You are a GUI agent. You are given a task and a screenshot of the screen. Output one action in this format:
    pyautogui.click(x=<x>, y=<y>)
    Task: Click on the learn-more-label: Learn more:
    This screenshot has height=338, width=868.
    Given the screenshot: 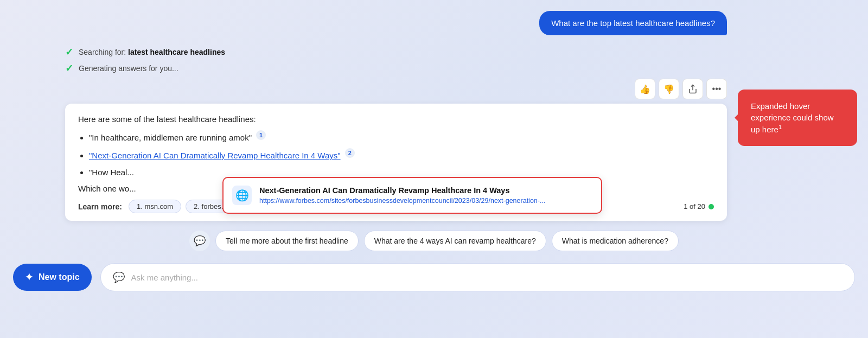 What is the action you would take?
    pyautogui.click(x=100, y=207)
    